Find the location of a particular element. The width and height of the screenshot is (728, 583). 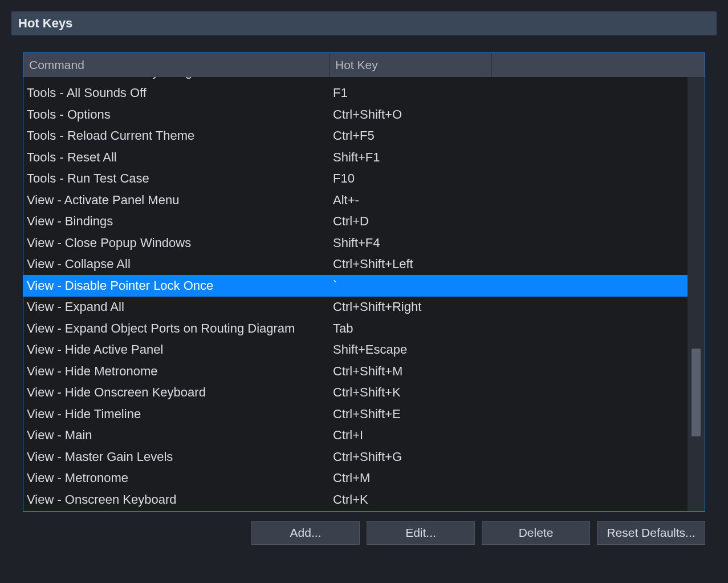

cell-hotkey: Shift+Escape is located at coordinates (410, 350).